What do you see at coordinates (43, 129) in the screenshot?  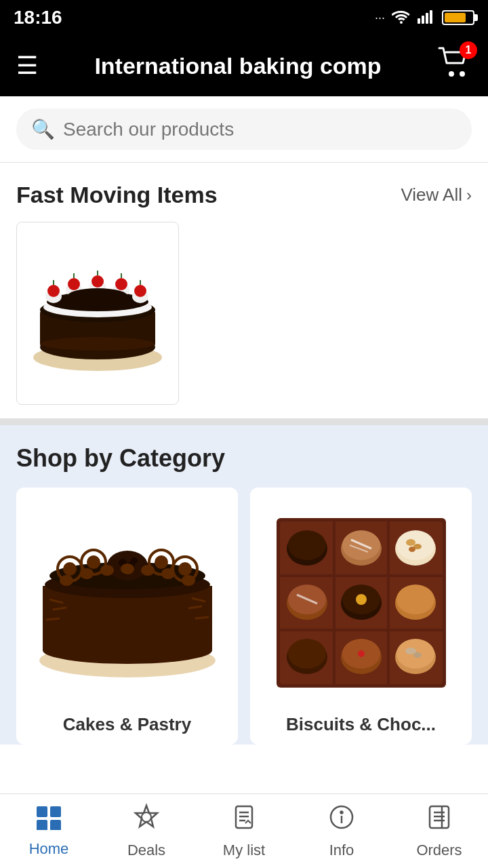 I see `search-icon: 🔍` at bounding box center [43, 129].